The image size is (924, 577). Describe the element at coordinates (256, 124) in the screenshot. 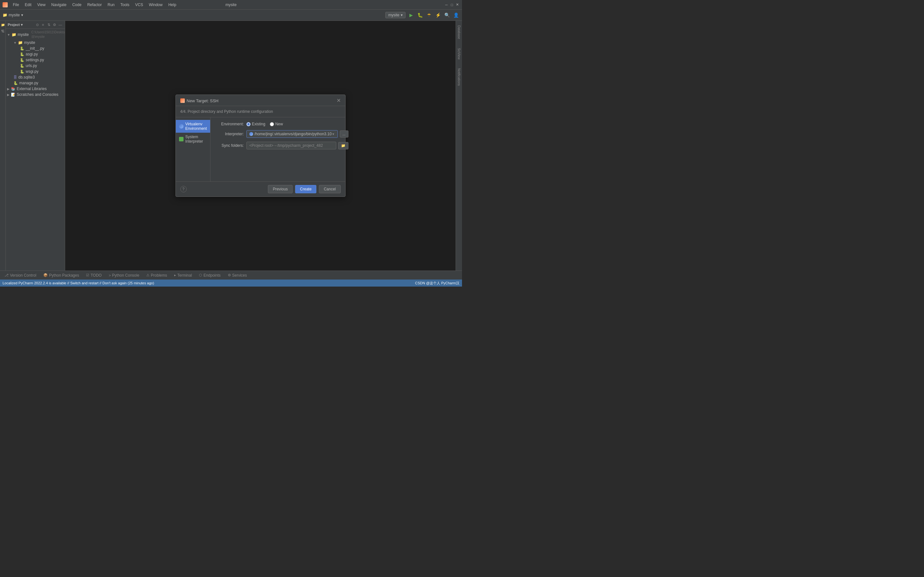

I see `radio-existing-label: Existing` at that location.